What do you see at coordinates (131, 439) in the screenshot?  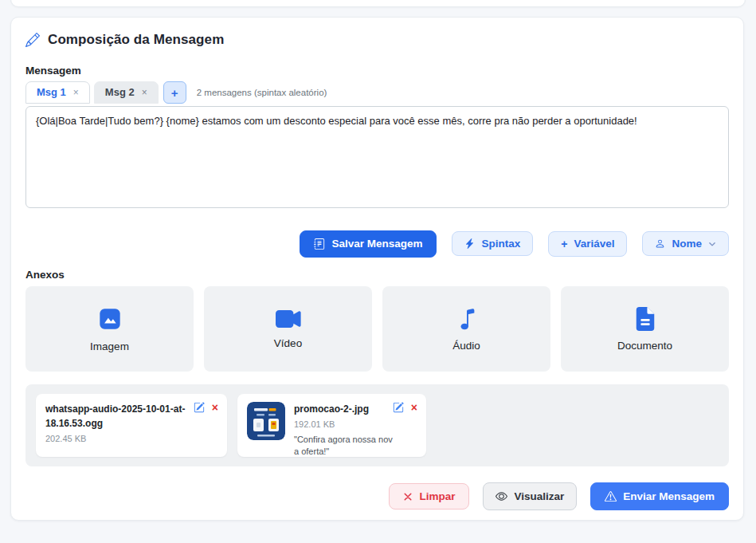 I see `file-size: 202.45 KB` at bounding box center [131, 439].